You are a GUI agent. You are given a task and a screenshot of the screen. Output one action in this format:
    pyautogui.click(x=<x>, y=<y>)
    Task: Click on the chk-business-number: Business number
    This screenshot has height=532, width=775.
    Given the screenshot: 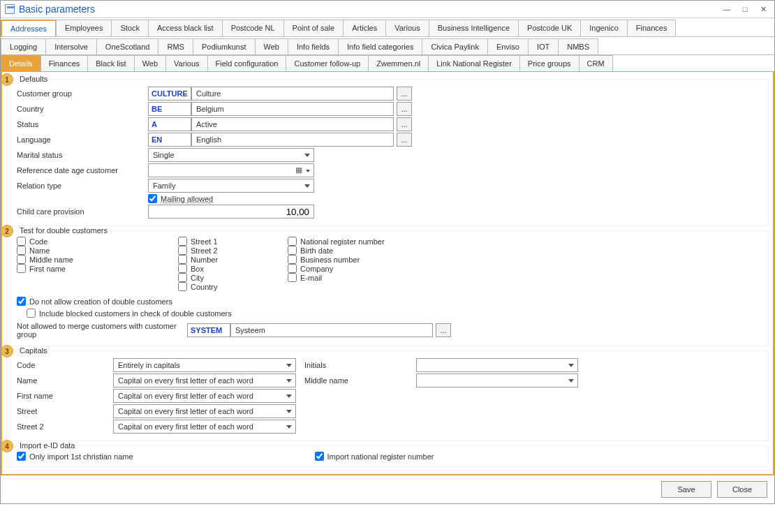 What is the action you would take?
    pyautogui.click(x=336, y=260)
    